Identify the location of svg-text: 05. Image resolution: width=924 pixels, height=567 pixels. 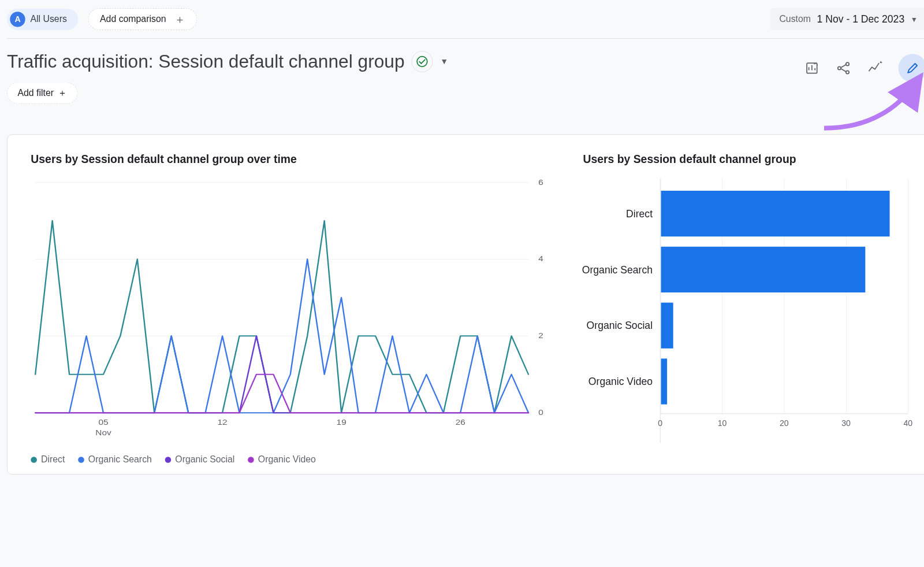
(103, 423).